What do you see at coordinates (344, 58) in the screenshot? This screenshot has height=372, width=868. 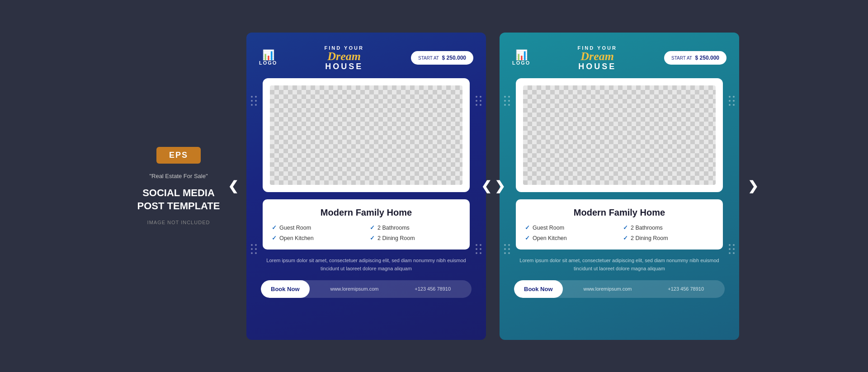 I see `card-1-tagline: FIND YOUR Dream HOUSE` at bounding box center [344, 58].